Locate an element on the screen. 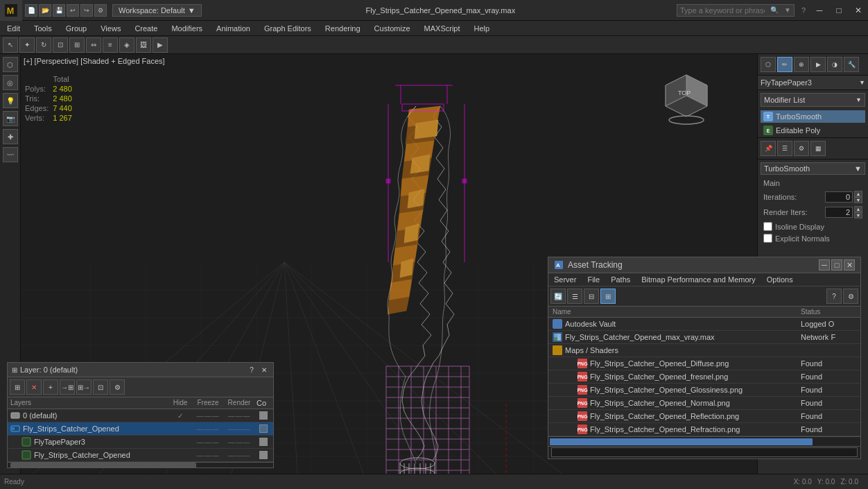 The height and width of the screenshot is (489, 868). snap-btn: ⊞ is located at coordinates (77, 45).